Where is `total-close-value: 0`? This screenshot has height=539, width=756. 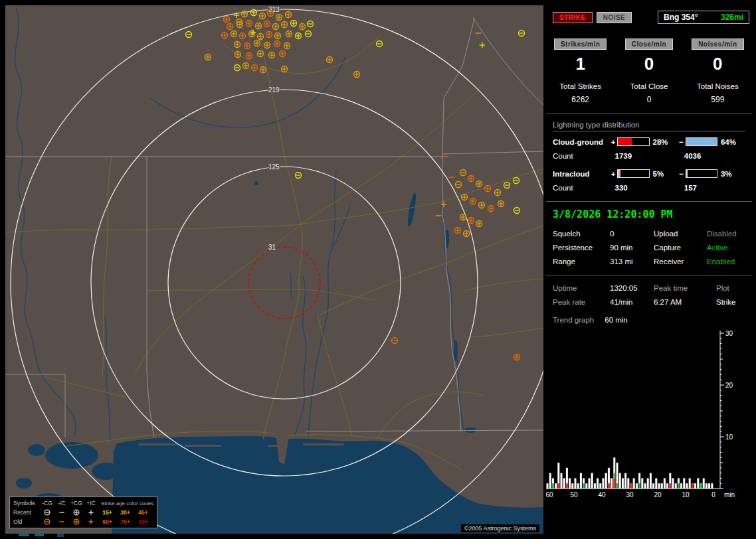 total-close-value: 0 is located at coordinates (648, 100).